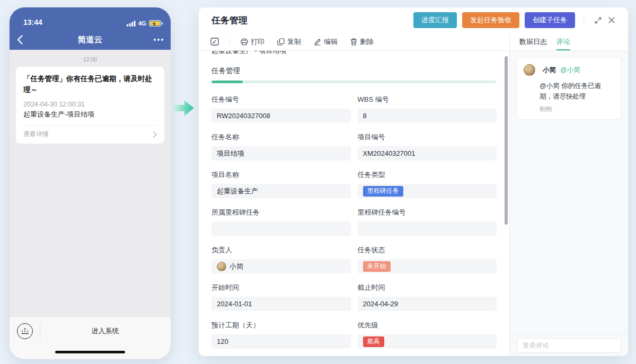 The image size is (636, 364). I want to click on field-value-box: 2024-01-01, so click(281, 304).